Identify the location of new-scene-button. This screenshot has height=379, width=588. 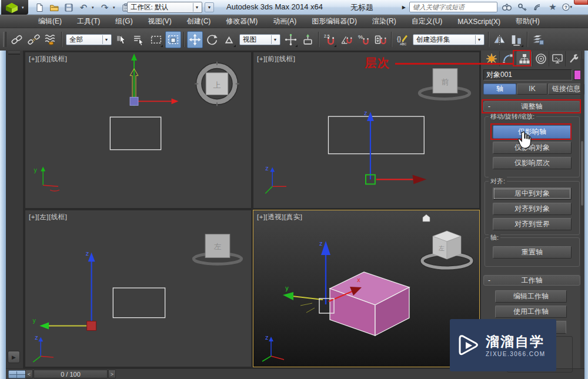
(39, 7).